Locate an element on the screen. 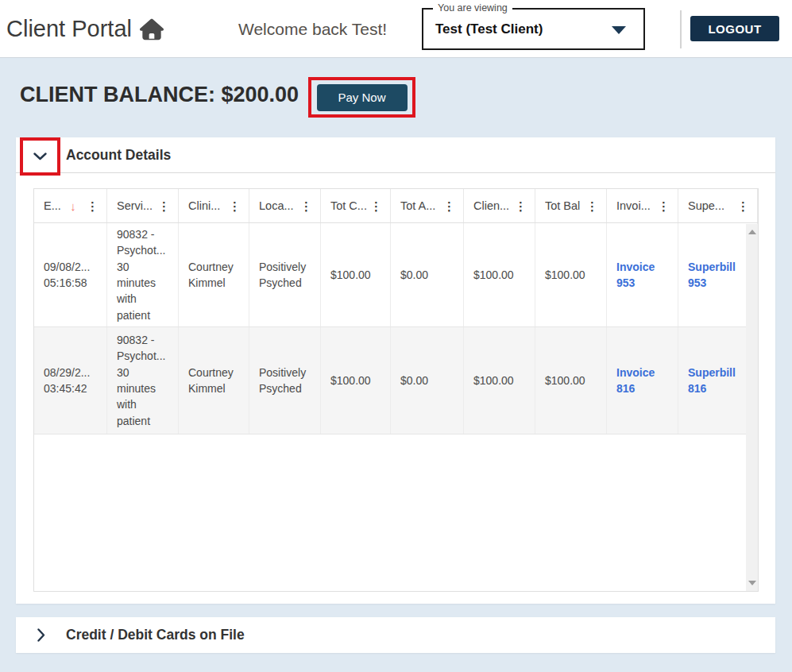 The width and height of the screenshot is (792, 672). column-label: Supe... is located at coordinates (706, 206).